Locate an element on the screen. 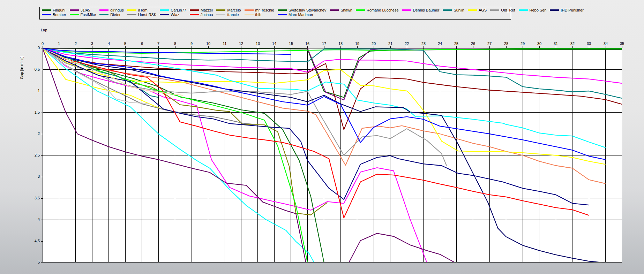 The width and height of the screenshot is (644, 274). legend-label: Wiaz is located at coordinates (175, 15).